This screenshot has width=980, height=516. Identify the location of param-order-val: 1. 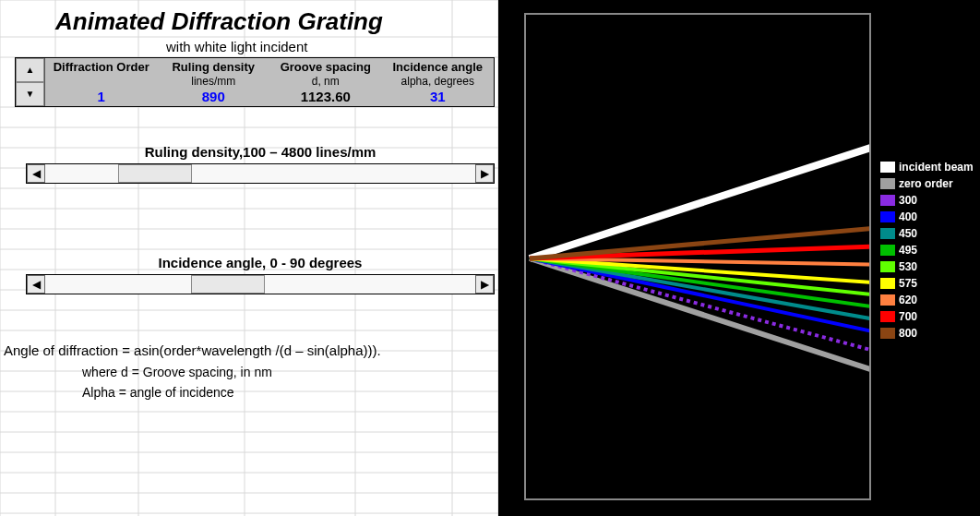
(102, 96).